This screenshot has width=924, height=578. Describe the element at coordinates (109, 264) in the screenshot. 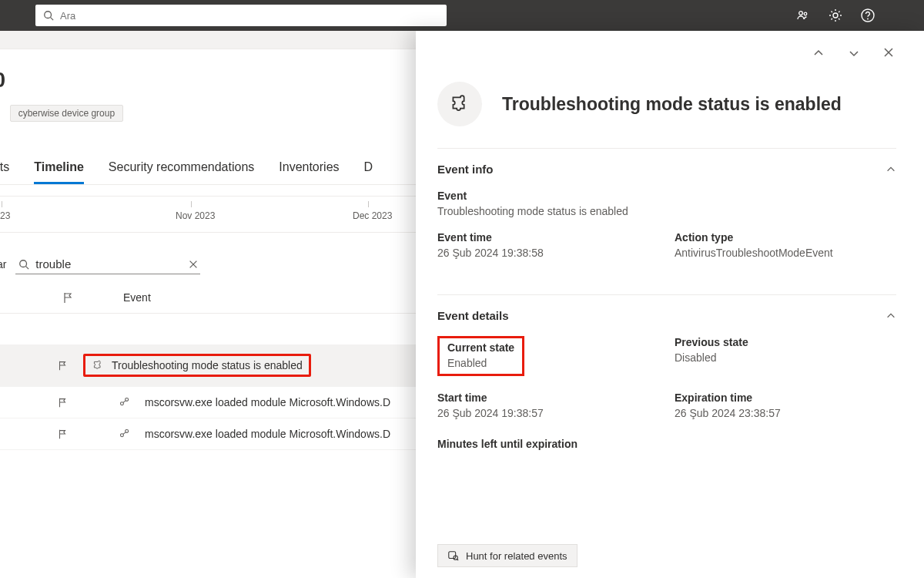

I see `timeline-search-input` at that location.